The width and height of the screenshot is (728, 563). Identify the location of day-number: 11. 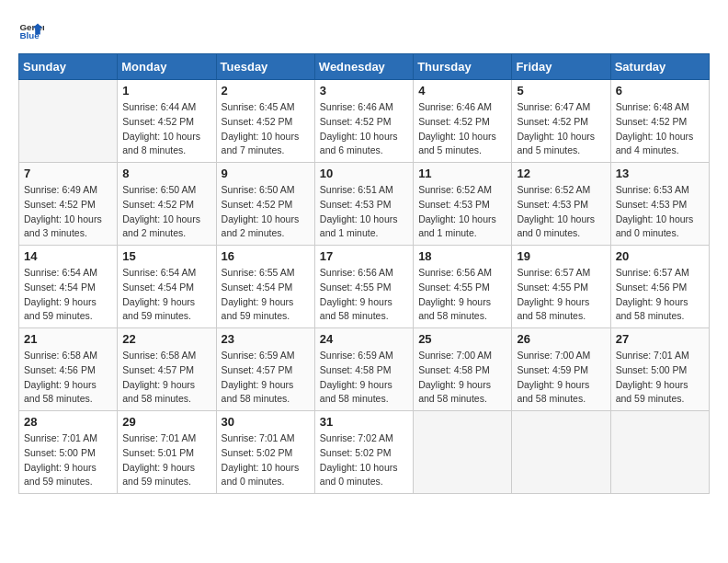
(462, 173).